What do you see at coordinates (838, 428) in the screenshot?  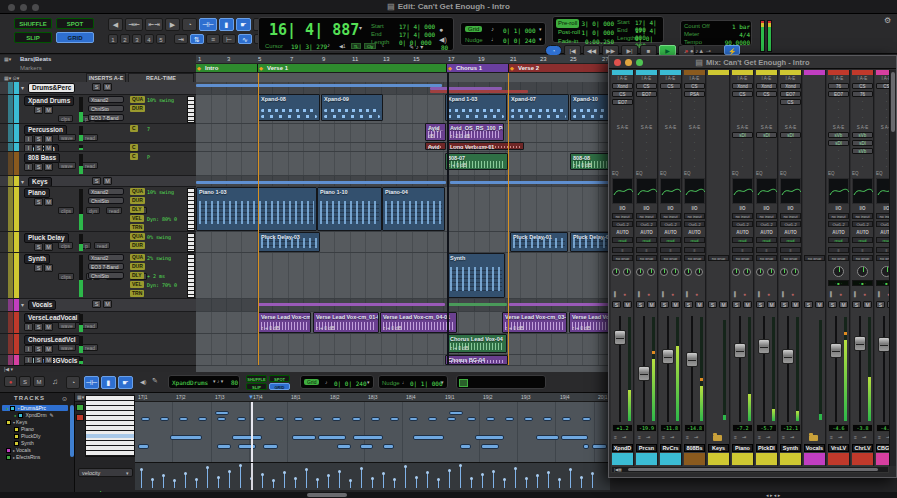 I see `fader-value: -4.6` at bounding box center [838, 428].